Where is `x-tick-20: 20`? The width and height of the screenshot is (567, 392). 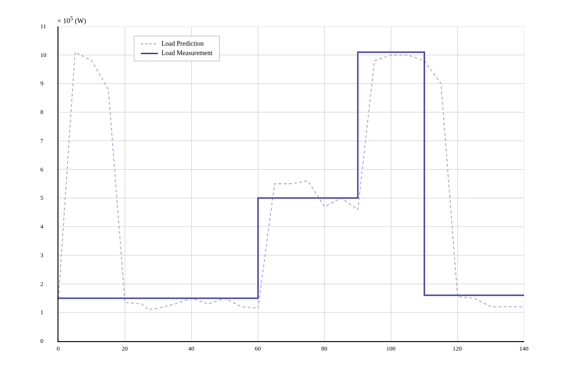
x-tick-20: 20 is located at coordinates (124, 349).